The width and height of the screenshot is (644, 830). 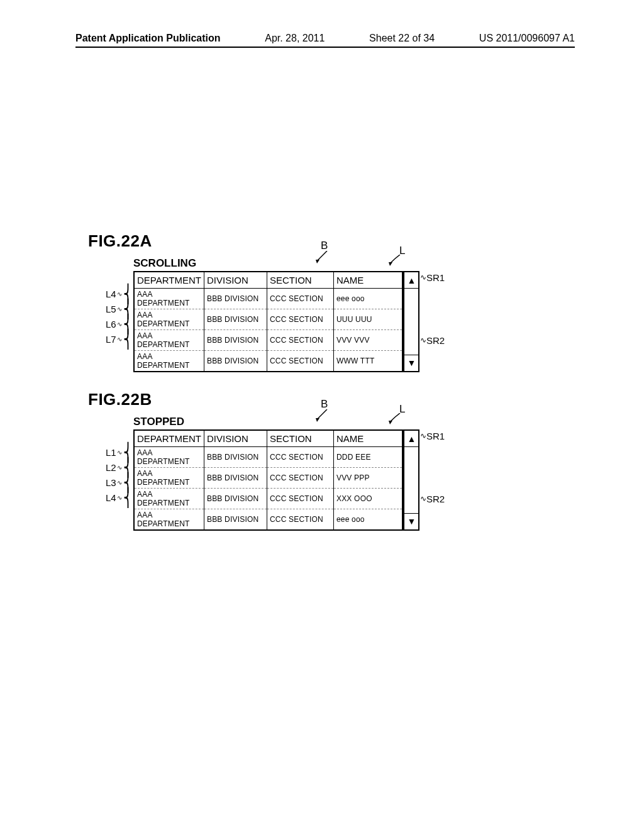 I want to click on figure-22b: FIG.22B STOPPED B L DEPARTMENT DIVISION …, so click(x=254, y=460).